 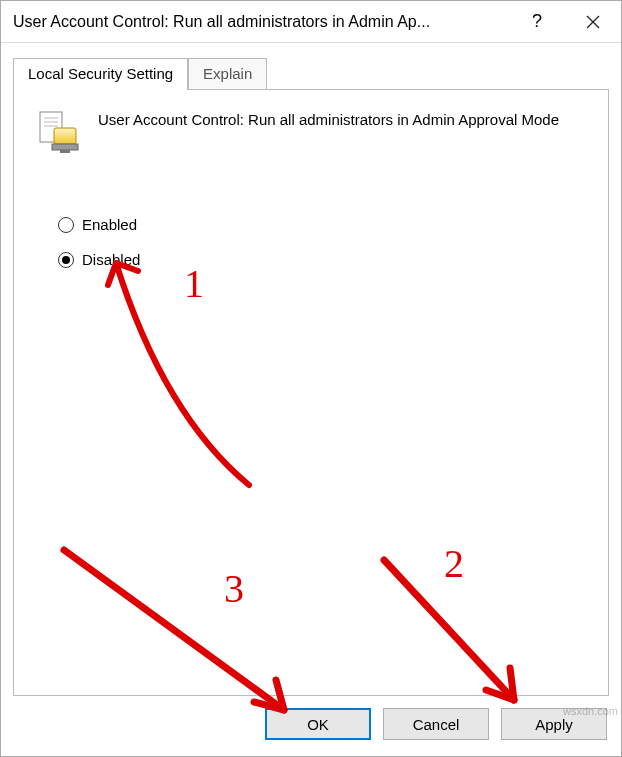 I want to click on radio-label: Enabled, so click(x=110, y=224).